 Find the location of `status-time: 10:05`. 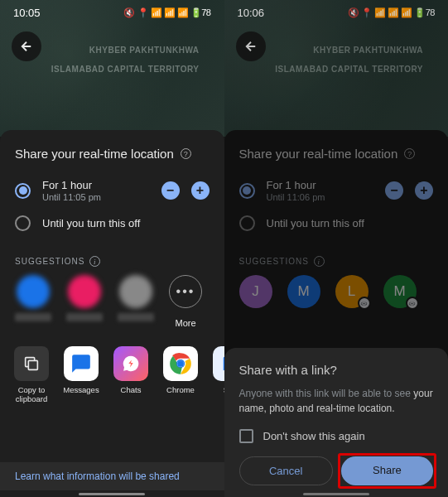

status-time: 10:05 is located at coordinates (26, 13).